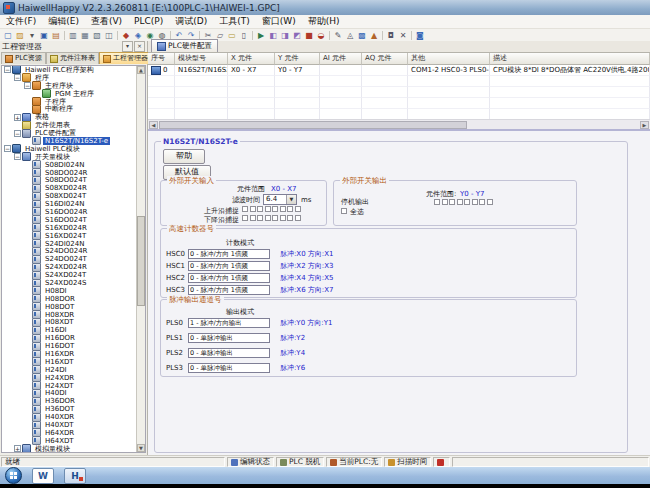 The height and width of the screenshot is (488, 650). Describe the element at coordinates (74, 157) in the screenshot. I see `tree-row: −开关量模块` at that location.